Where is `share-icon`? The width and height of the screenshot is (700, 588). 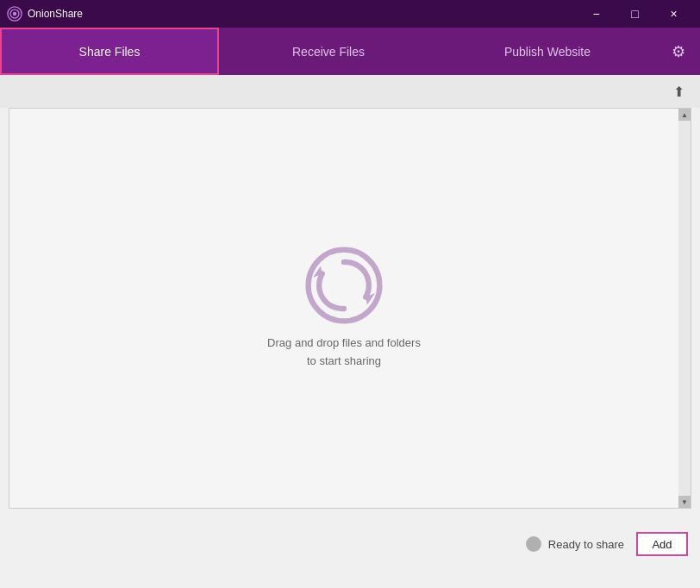 share-icon is located at coordinates (344, 285).